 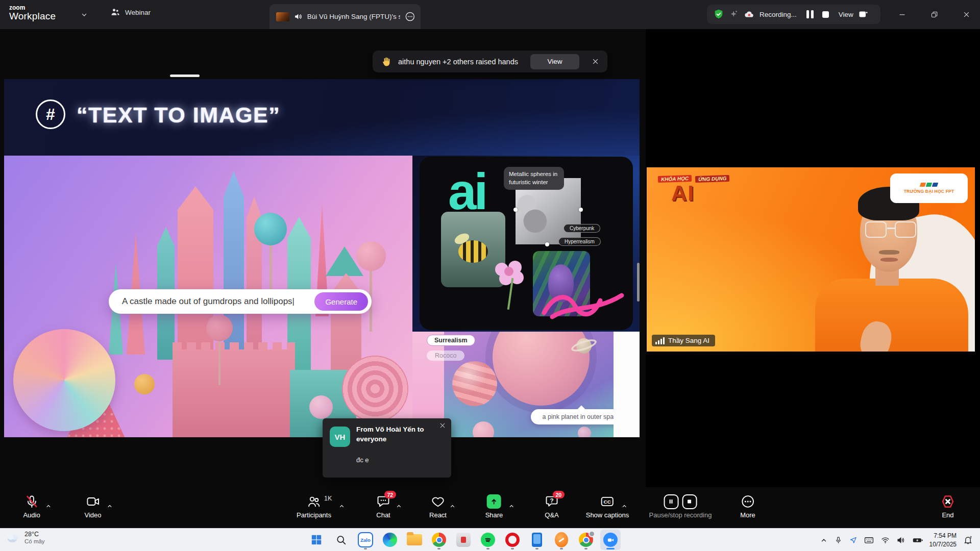 What do you see at coordinates (719, 14) in the screenshot?
I see `security-shield-icon` at bounding box center [719, 14].